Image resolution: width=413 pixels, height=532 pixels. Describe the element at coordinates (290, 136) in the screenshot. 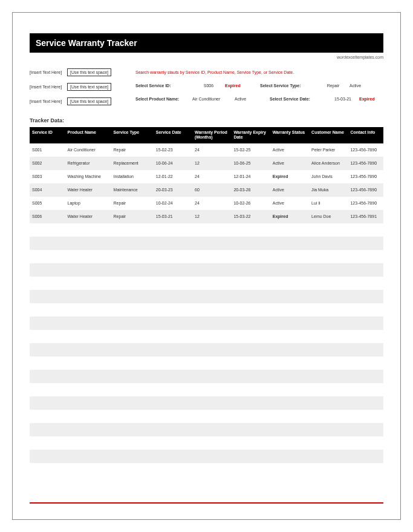

I see `col-warranty-status: Warranty Status` at that location.